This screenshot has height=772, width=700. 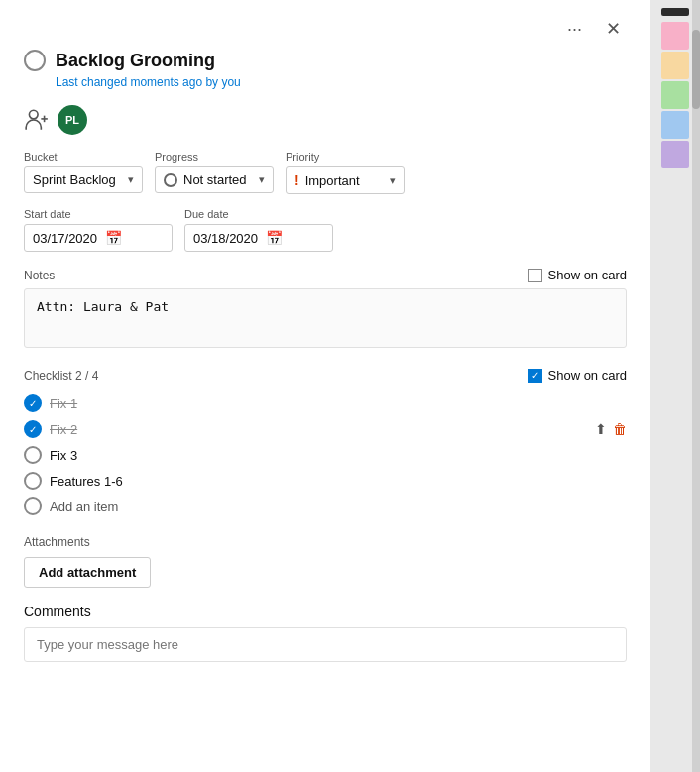 What do you see at coordinates (333, 180) in the screenshot?
I see `priority-value: Important` at bounding box center [333, 180].